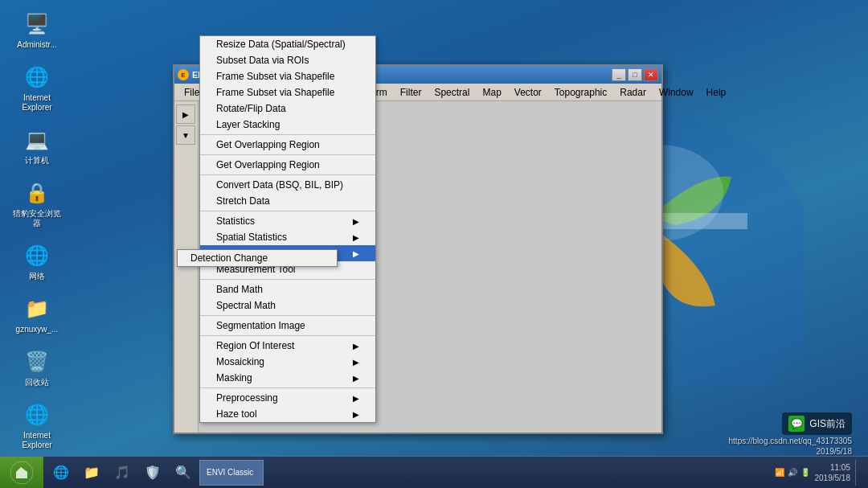 This screenshot has width=868, height=488. What do you see at coordinates (37, 262) in the screenshot?
I see `desktop-icon-network: 🌐 网络` at bounding box center [37, 262].